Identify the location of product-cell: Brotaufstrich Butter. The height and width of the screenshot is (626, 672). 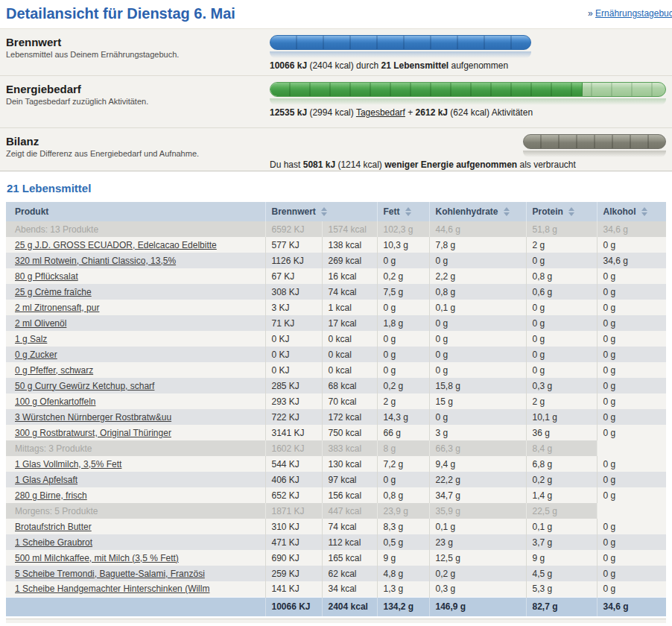
(136, 526).